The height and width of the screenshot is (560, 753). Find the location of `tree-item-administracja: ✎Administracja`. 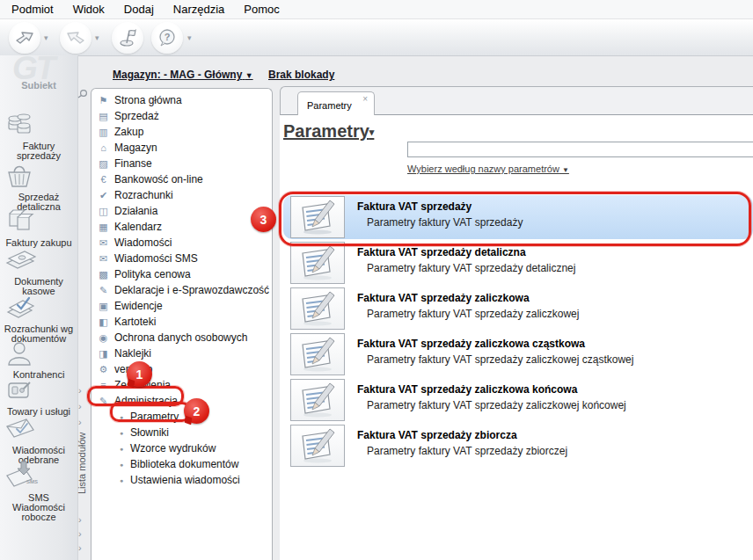

tree-item-administracja: ✎Administracja is located at coordinates (181, 401).